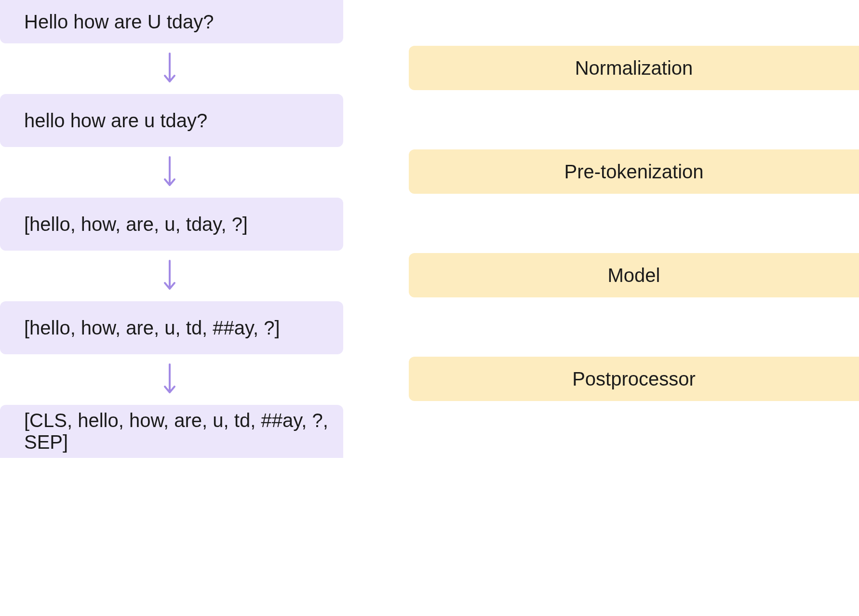 The width and height of the screenshot is (859, 616). I want to click on pipeline-box-text: Hello how are U tday?, so click(119, 22).